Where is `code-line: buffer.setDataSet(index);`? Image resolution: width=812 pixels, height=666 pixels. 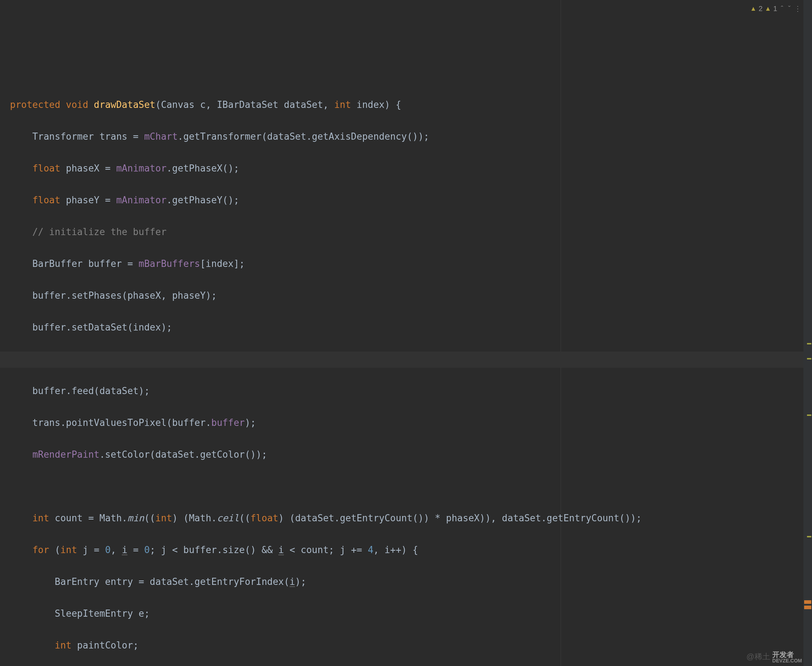
code-line: buffer.setDataSet(index); is located at coordinates (411, 328).